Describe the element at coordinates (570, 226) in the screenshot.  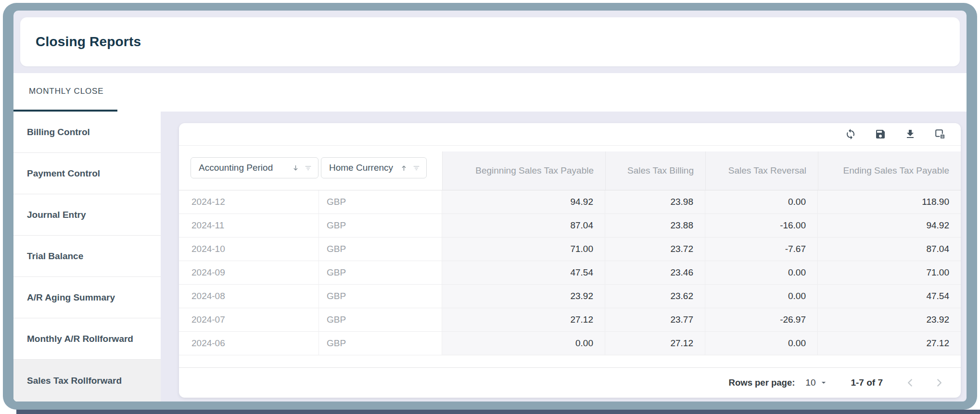
I see `table-row: 2024-11GBP87.0423.88-16.0094.92` at that location.